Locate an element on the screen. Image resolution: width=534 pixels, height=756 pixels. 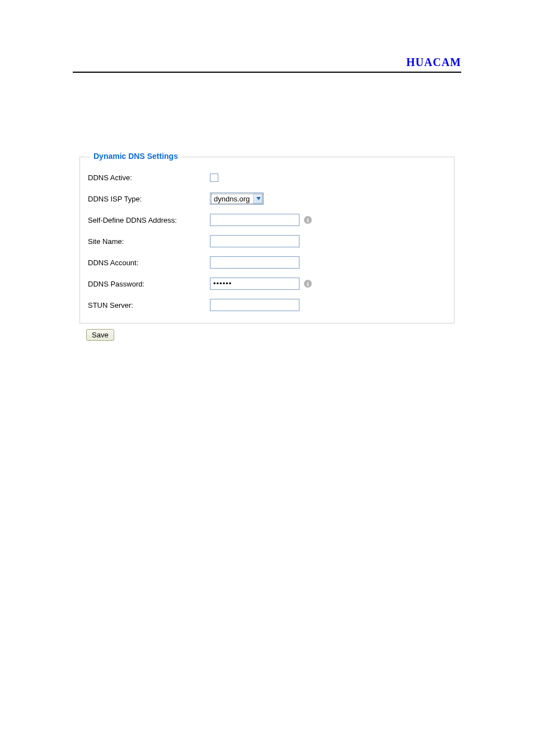
label-ddns-active: DDNS Active: is located at coordinates (149, 178).